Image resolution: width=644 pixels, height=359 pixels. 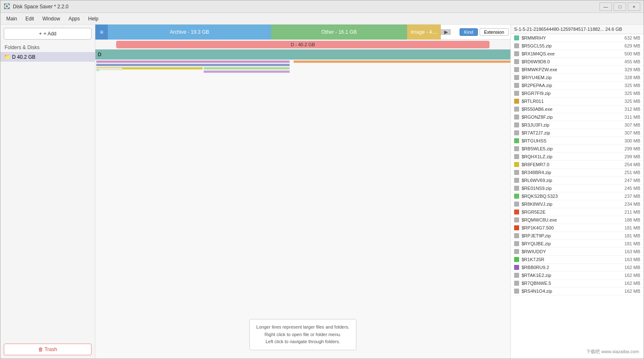 What do you see at coordinates (577, 197) in the screenshot?
I see `file-list-item: $RQKS2BQ.5323 237 MB` at bounding box center [577, 197].